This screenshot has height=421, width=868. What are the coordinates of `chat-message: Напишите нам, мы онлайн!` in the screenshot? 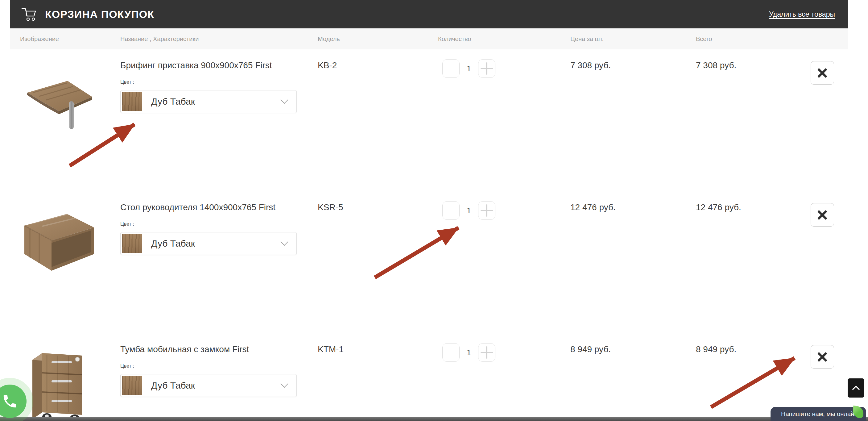 It's located at (820, 414).